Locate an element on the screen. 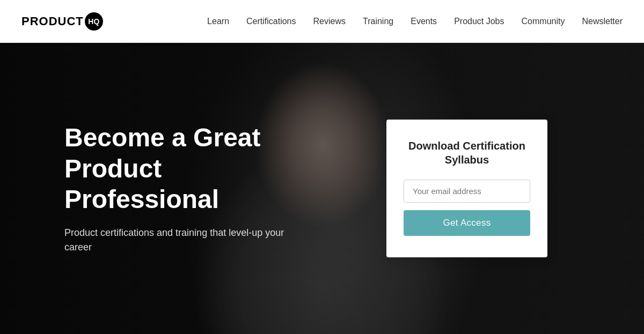 The image size is (644, 334). hero-title: Become a Great Product Professional is located at coordinates (193, 168).